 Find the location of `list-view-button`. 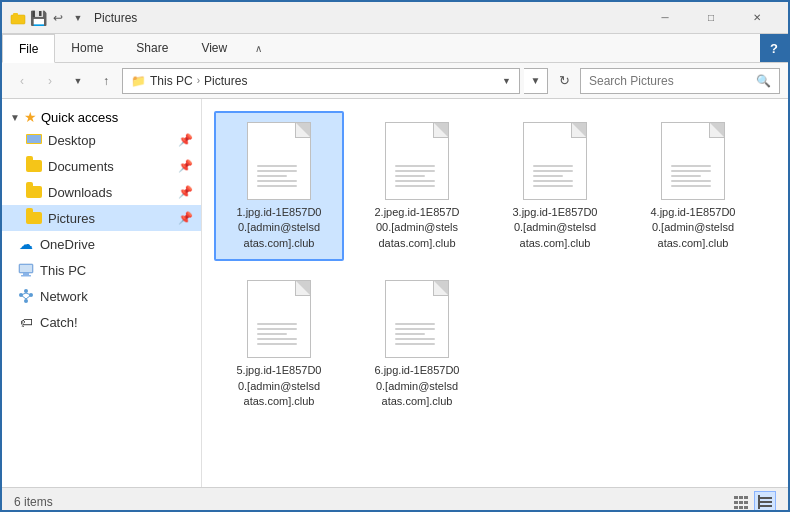

list-view-button is located at coordinates (741, 502).